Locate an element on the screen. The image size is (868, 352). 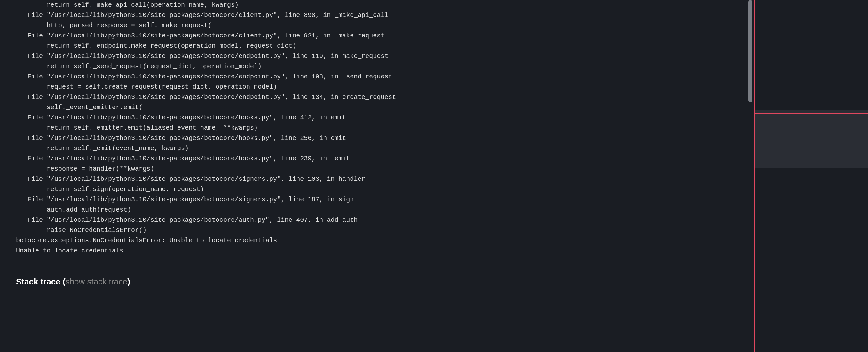
traceback-code-line: return self._send_request(request_dict, … is located at coordinates (377, 67).